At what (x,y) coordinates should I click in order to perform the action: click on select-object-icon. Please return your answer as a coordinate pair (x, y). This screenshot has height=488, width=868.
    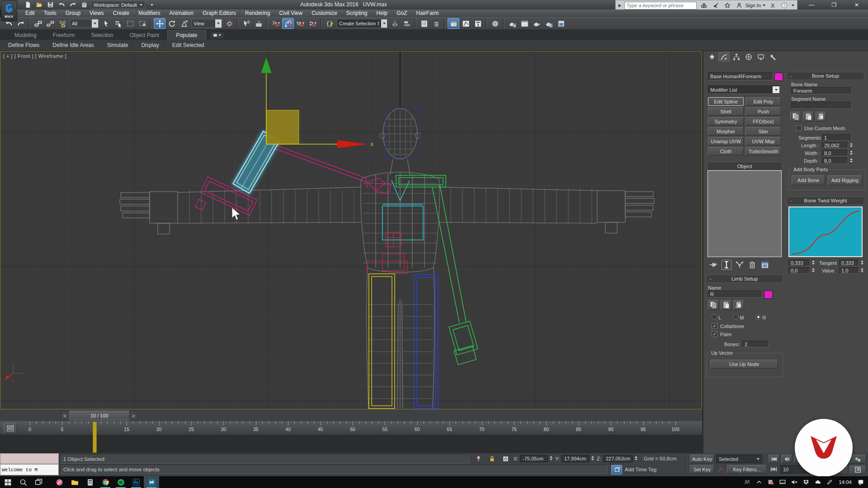
    Looking at the image, I should click on (106, 23).